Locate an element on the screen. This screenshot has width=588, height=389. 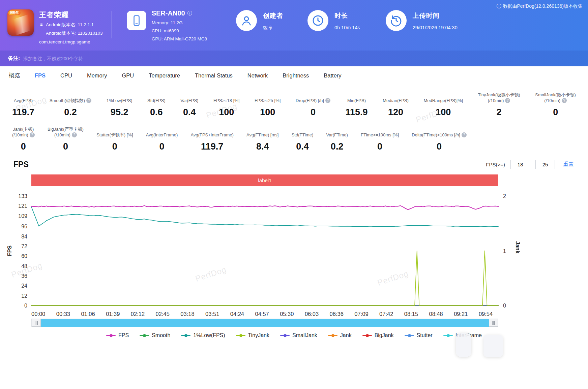
svg-text: 07:09 is located at coordinates (361, 314).